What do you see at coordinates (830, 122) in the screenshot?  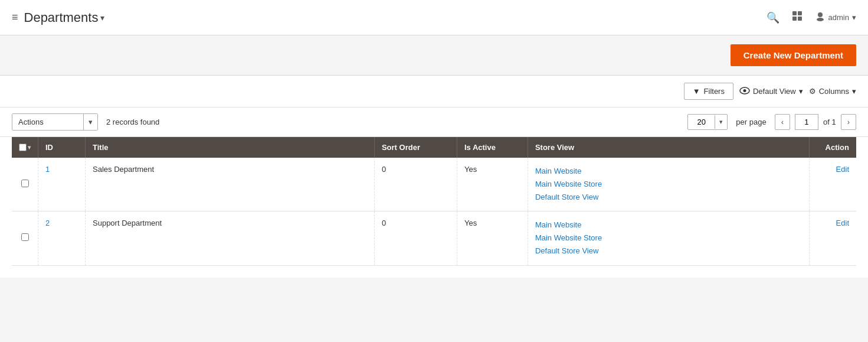 I see `pager-of-label: of 1` at bounding box center [830, 122].